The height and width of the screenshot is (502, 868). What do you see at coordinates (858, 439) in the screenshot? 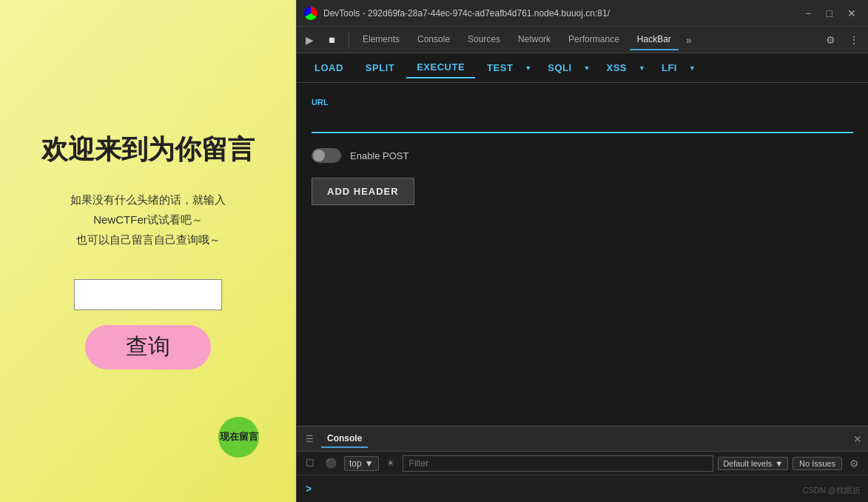
I see `console-close-button: ✕` at bounding box center [858, 439].